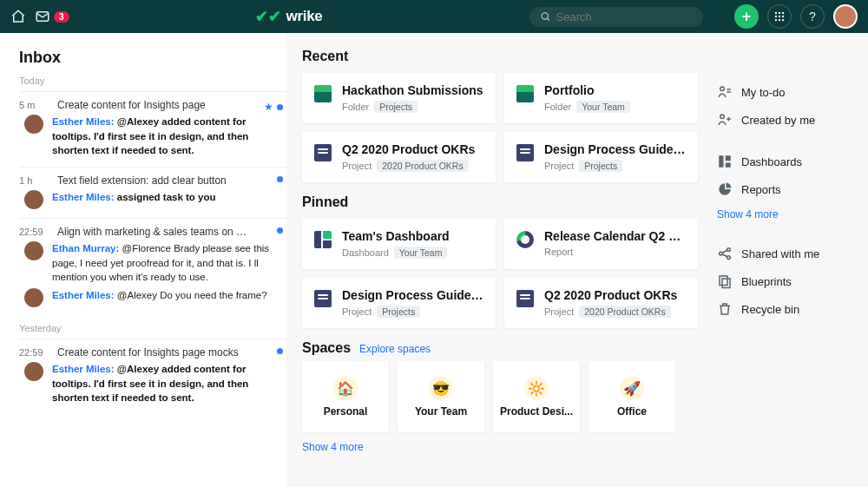  I want to click on card-meta: FolderYour Team, so click(615, 107).